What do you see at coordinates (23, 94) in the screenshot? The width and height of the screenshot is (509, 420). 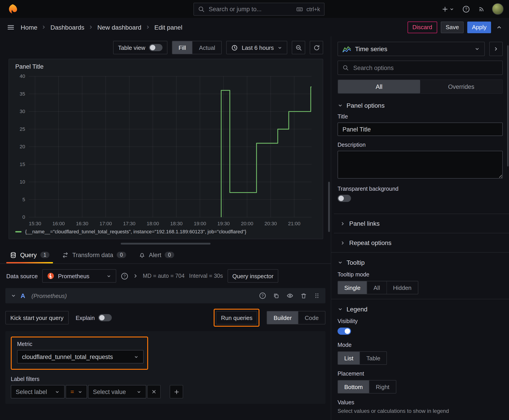 I see `svg-text: 35` at bounding box center [23, 94].